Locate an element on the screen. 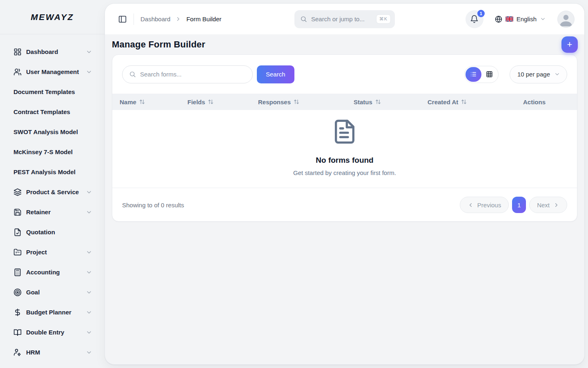 This screenshot has width=588, height=368. sidebar-item-mckinsey-7s: McKinsey 7-S Model is located at coordinates (52, 152).